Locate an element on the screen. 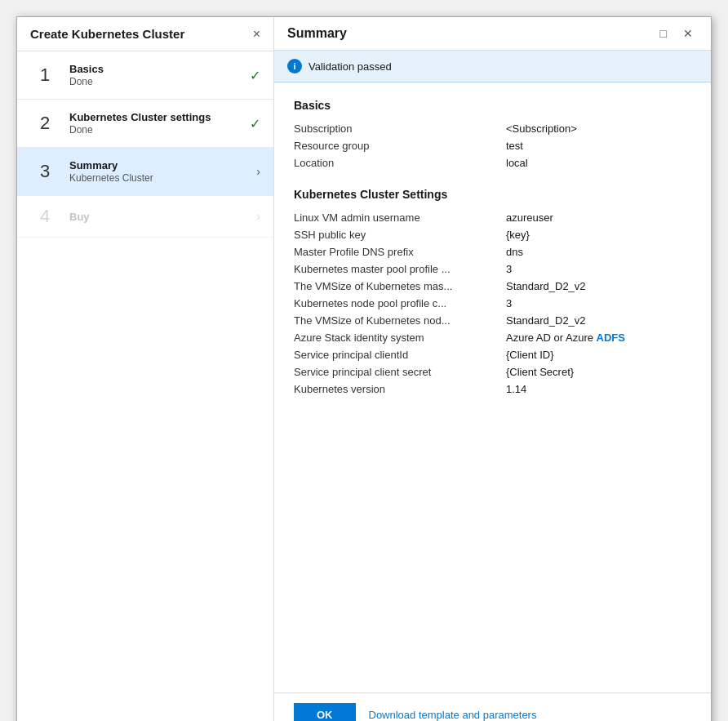 Image resolution: width=728 pixels, height=721 pixels. section-table-0: Subscription<Subscription>Resource group… is located at coordinates (493, 145).